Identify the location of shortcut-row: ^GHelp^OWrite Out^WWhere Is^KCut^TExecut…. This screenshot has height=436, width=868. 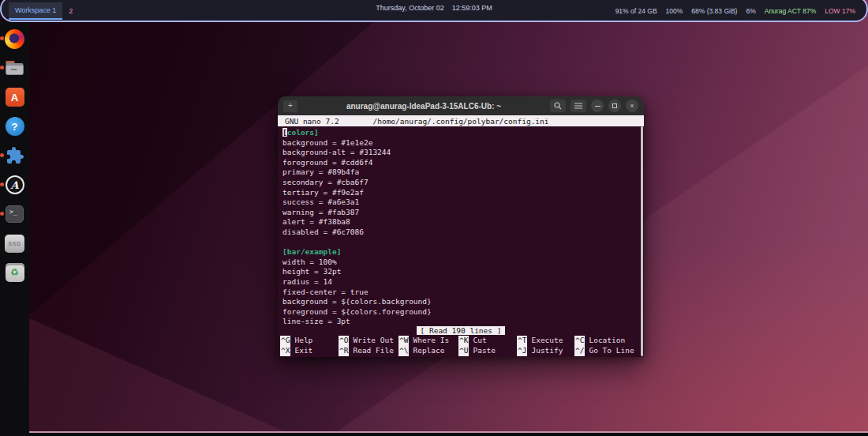
(462, 341).